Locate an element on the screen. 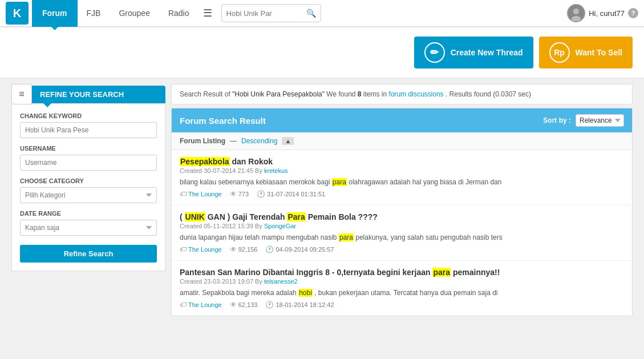 Image resolution: width=644 pixels, height=359 pixels. clock-icon-3: 🕐 is located at coordinates (269, 305).